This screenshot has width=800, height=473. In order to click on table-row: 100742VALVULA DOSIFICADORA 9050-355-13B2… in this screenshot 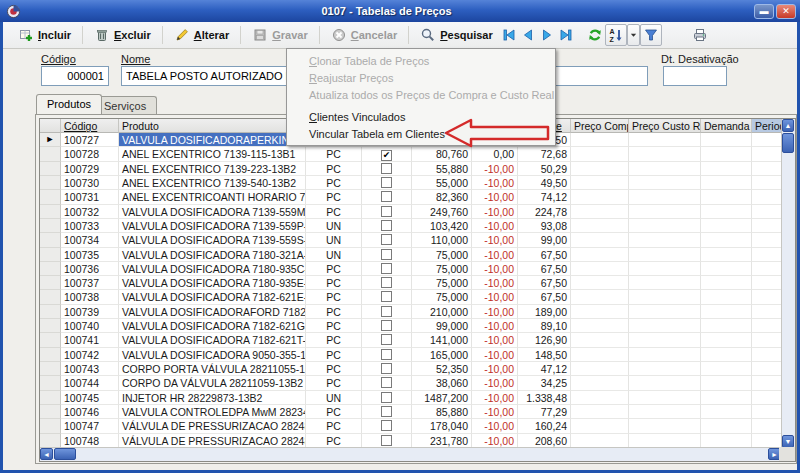, I will do `click(412, 355)`.